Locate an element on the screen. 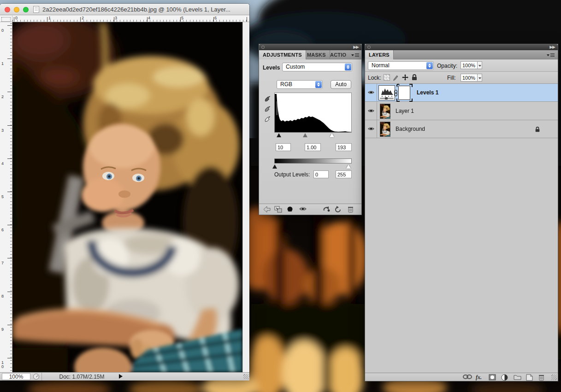  blend-mode-row: Normal Opacity: is located at coordinates (461, 65).